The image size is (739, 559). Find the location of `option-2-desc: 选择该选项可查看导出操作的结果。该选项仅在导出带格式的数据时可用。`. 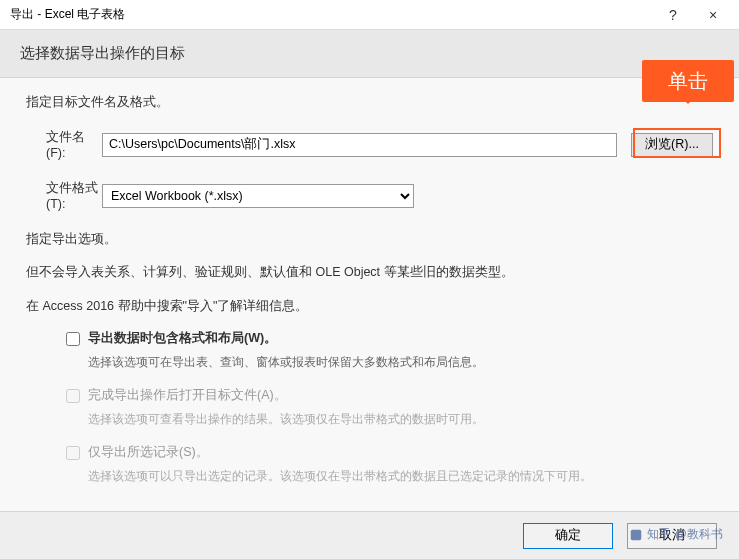

option-2-desc: 选择该选项可查看导出操作的结果。该选项仅在导出带格式的数据时可用。 is located at coordinates (400, 419).